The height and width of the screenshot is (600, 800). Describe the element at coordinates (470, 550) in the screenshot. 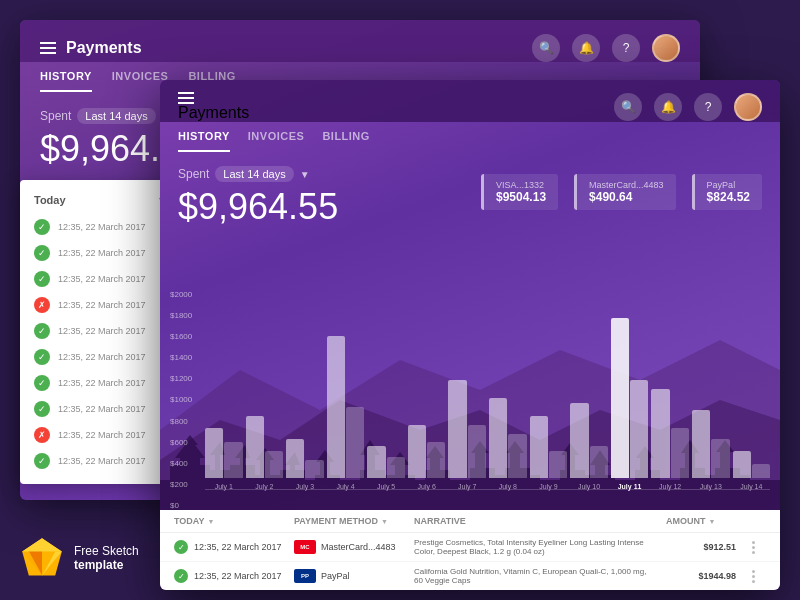

I see `bottom-table: Today ▼ Payment method ▼ Narrative Amoun…` at that location.